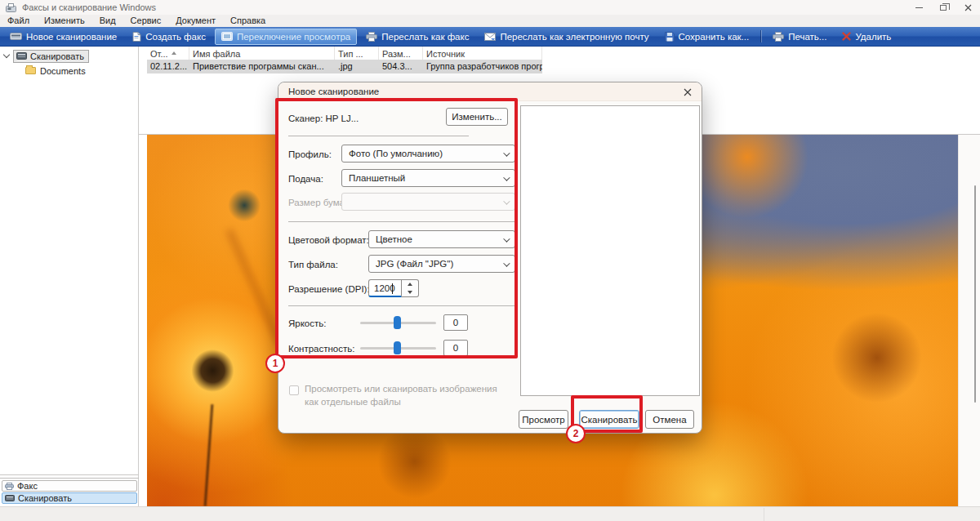 This screenshot has height=521, width=980. I want to click on nav-item-label: Факс, so click(28, 486).